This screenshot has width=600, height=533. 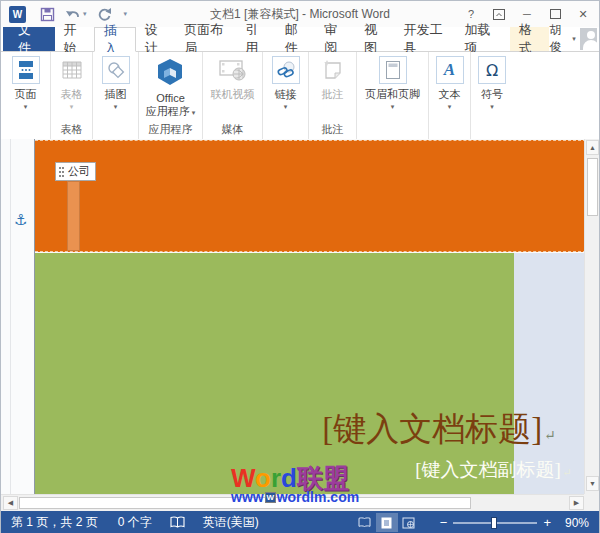 What do you see at coordinates (294, 502) in the screenshot?
I see `horizontal-scrollbar: ◀ ▶` at bounding box center [294, 502].